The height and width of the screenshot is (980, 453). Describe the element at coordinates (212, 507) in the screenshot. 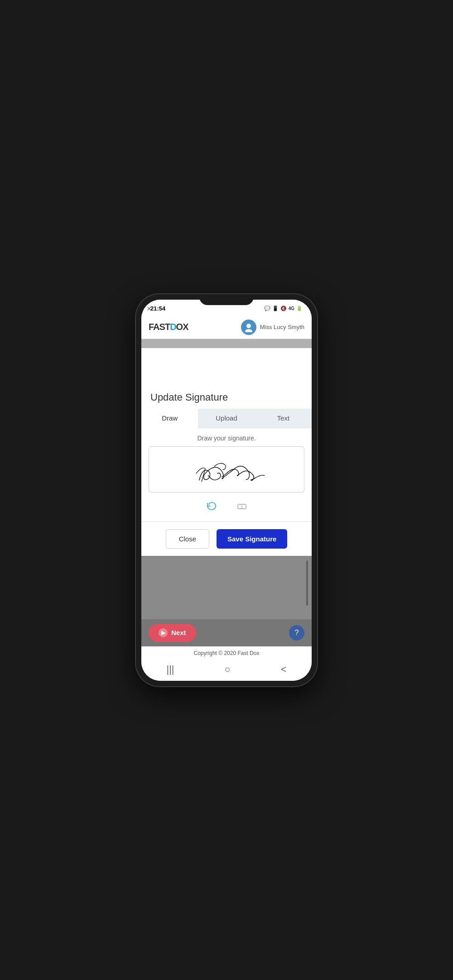

I see `undo-button` at that location.